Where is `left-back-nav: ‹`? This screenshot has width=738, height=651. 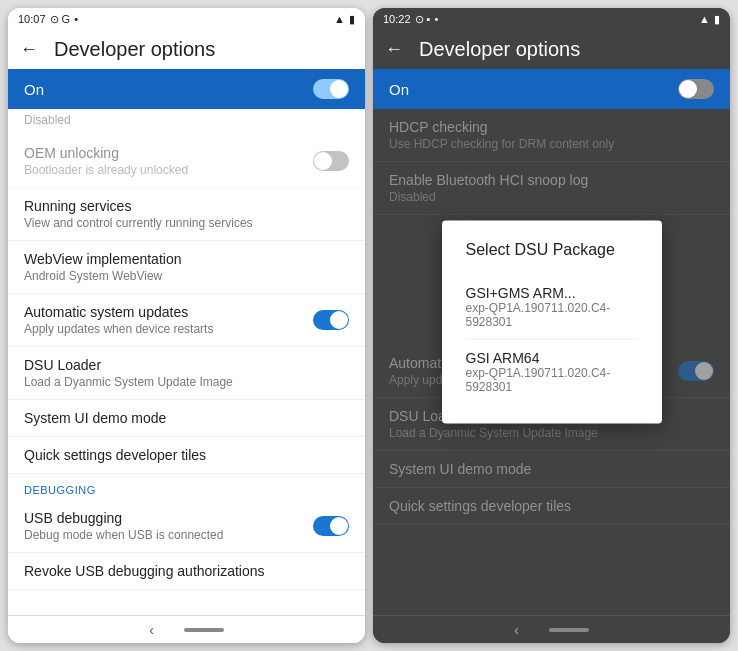 left-back-nav: ‹ is located at coordinates (152, 630).